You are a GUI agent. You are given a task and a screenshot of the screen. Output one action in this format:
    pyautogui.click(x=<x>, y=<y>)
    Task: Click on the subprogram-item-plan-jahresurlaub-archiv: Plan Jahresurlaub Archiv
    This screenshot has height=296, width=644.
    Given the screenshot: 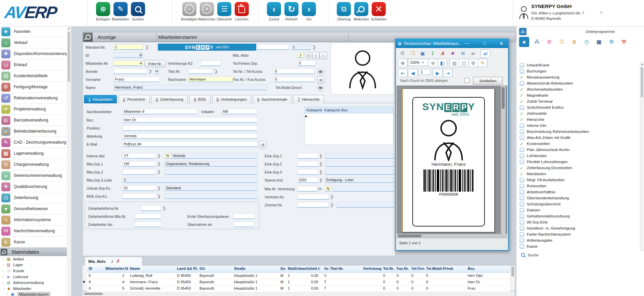 What is the action you would take?
    pyautogui.click(x=578, y=150)
    